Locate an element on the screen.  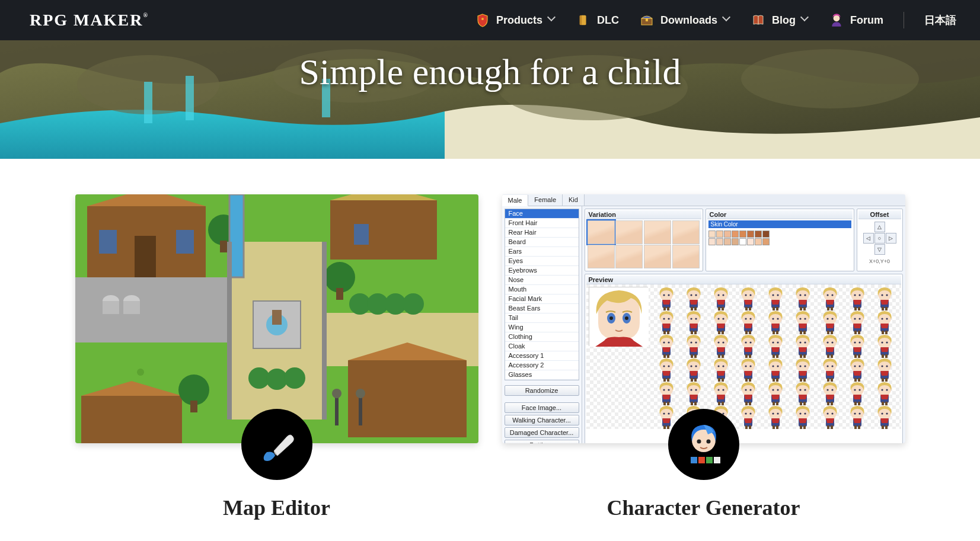
category-item: Tail is located at coordinates (542, 318).